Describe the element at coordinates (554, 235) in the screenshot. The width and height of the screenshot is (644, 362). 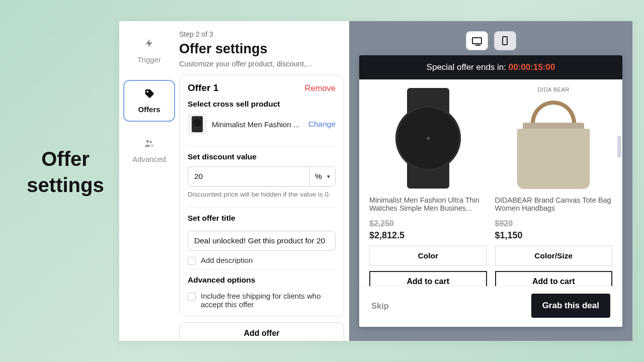
I see `price-new: $1,150` at that location.